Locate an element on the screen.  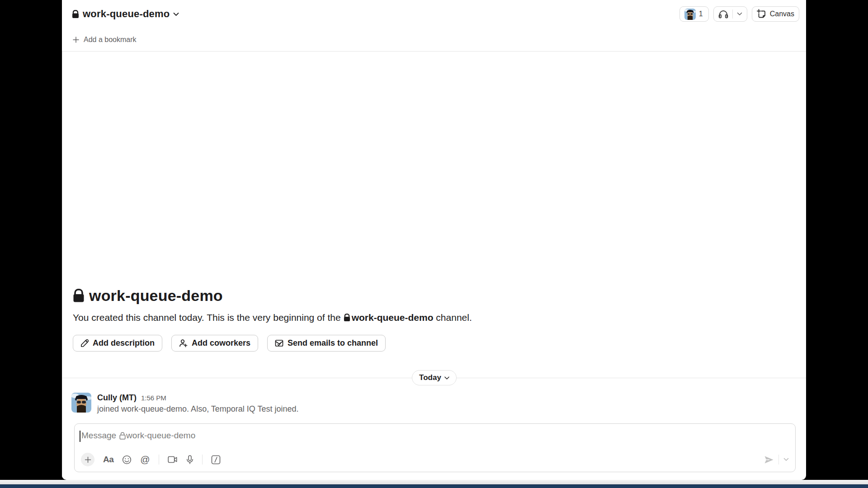
text-caret is located at coordinates (80, 436).